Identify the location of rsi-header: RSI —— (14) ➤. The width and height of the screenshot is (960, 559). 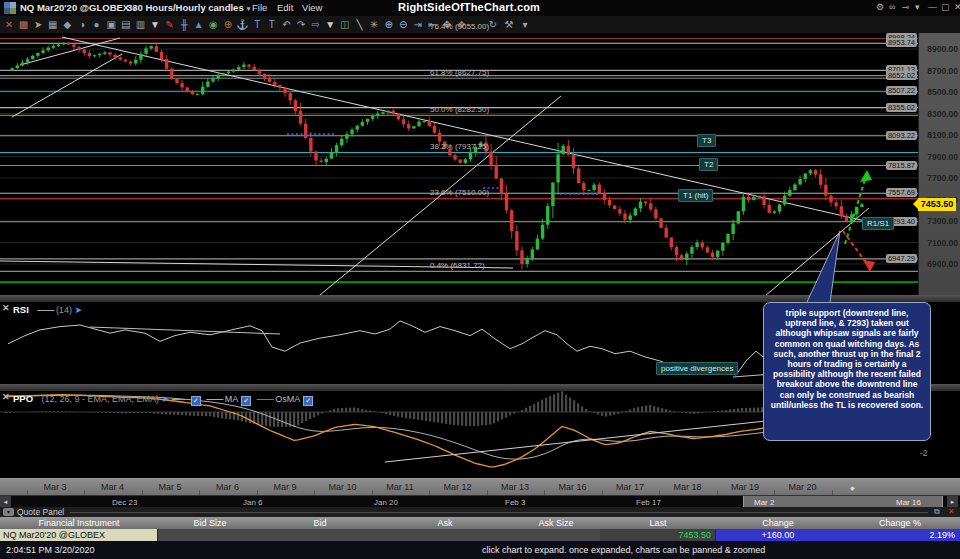
(48, 310).